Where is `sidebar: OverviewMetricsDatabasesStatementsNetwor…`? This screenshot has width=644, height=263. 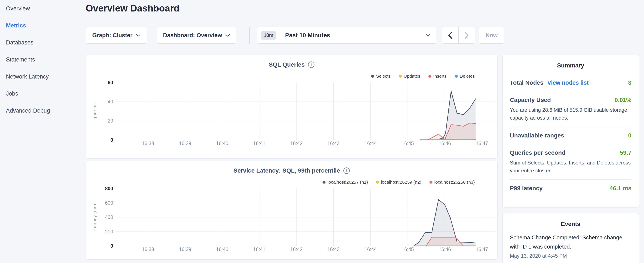 sidebar: OverviewMetricsDatabasesStatementsNetwor… is located at coordinates (43, 132).